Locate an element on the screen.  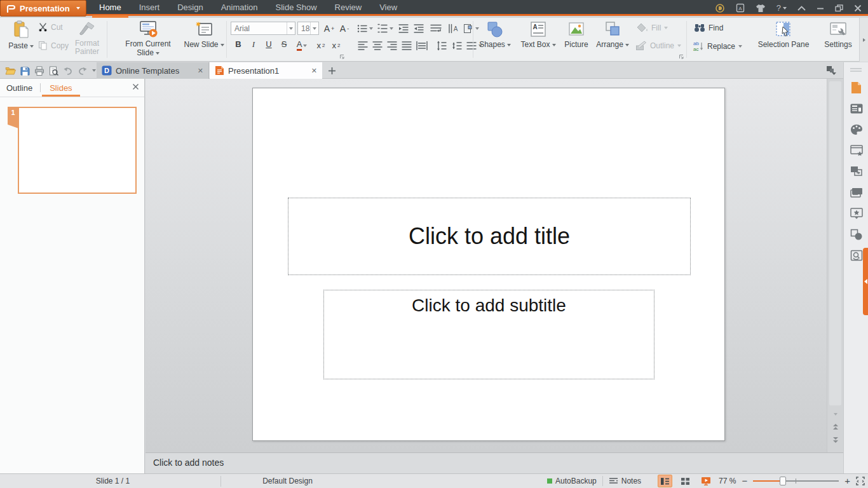
scroll-down-button is located at coordinates (836, 414).